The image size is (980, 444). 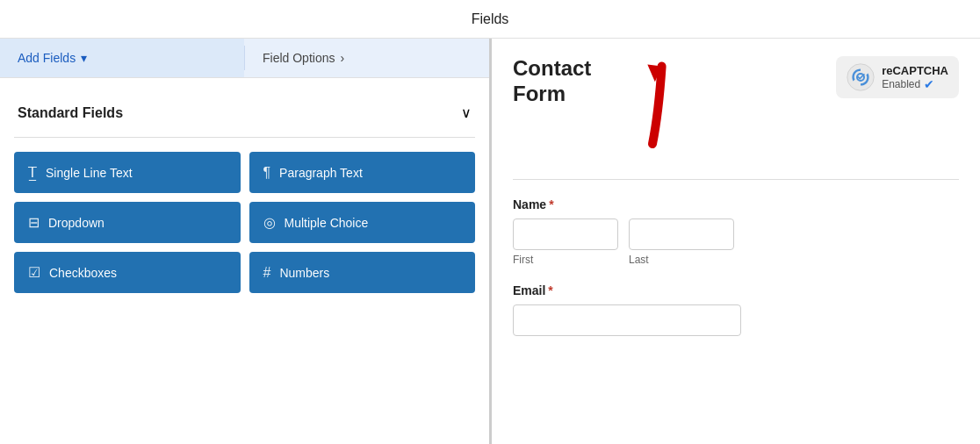 I want to click on email-field-label: Email *, so click(x=736, y=290).